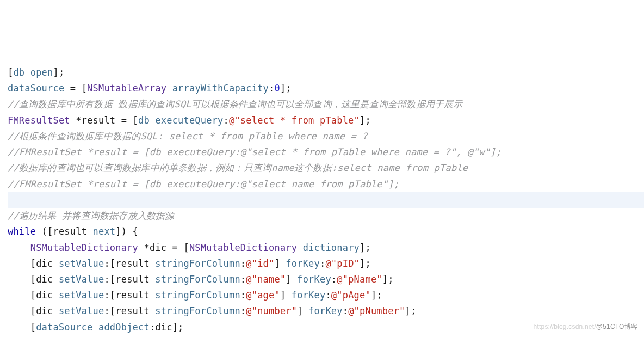 This screenshot has height=337, width=644. I want to click on code-comment: //遍历结果 并将查询数据存放入数据源, so click(326, 216).